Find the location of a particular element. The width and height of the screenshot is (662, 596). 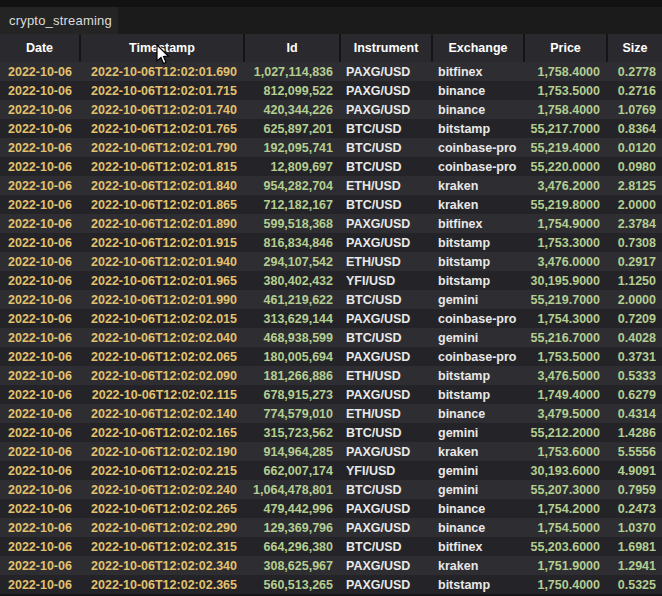

table-row: 2022-10-062022-10-06T12:02:01.765625,897… is located at coordinates (331, 128).